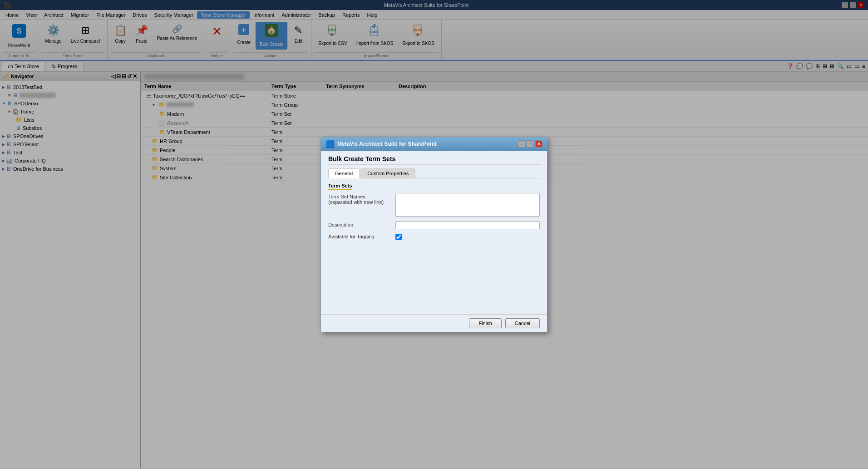 This screenshot has width=868, height=469. I want to click on term-set-names-label: Term Set Names(separated with new line), so click(360, 199).